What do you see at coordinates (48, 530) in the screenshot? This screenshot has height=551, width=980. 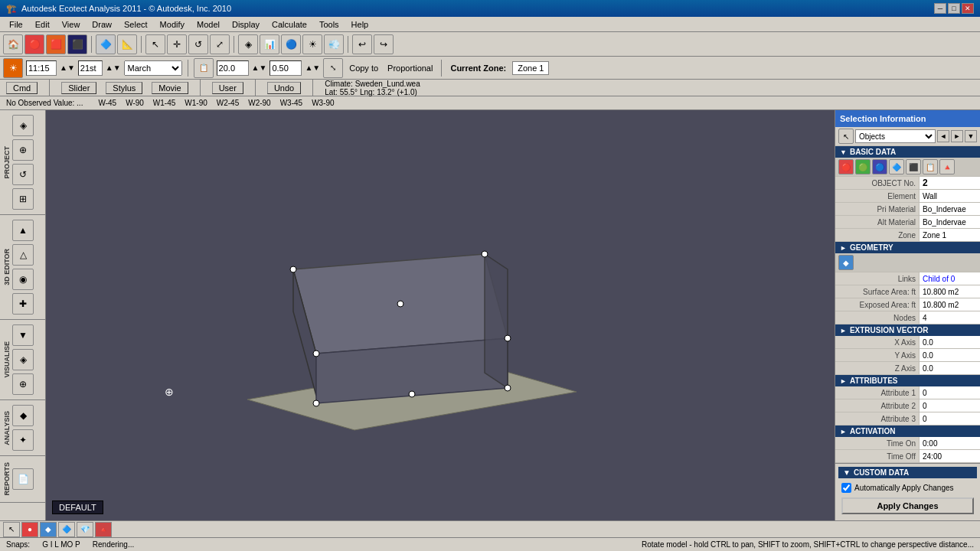 I see `bottom-icon-3: ◆` at bounding box center [48, 530].